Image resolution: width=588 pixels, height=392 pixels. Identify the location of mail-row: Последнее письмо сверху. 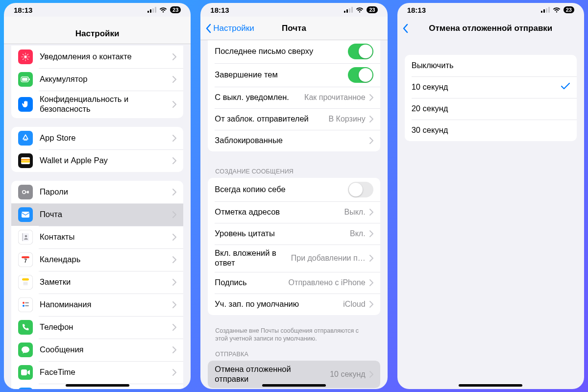
(294, 52).